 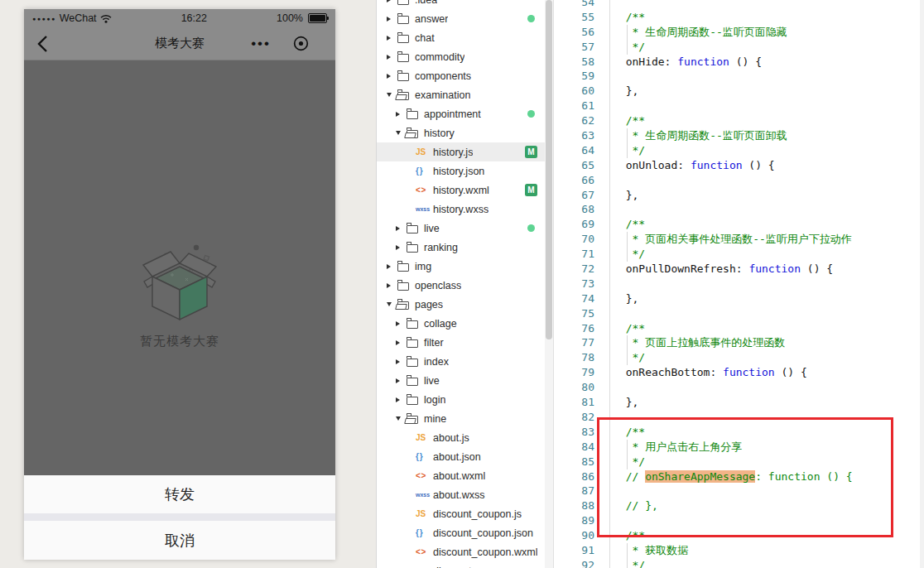 What do you see at coordinates (465, 132) in the screenshot?
I see `tree-item-history: history` at bounding box center [465, 132].